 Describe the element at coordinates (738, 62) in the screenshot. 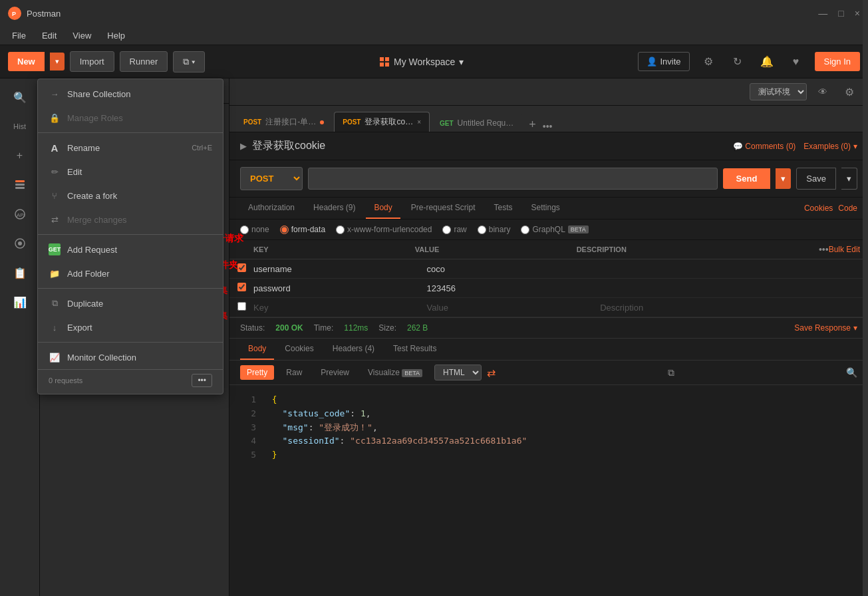

I see `sync-button: ↻` at that location.